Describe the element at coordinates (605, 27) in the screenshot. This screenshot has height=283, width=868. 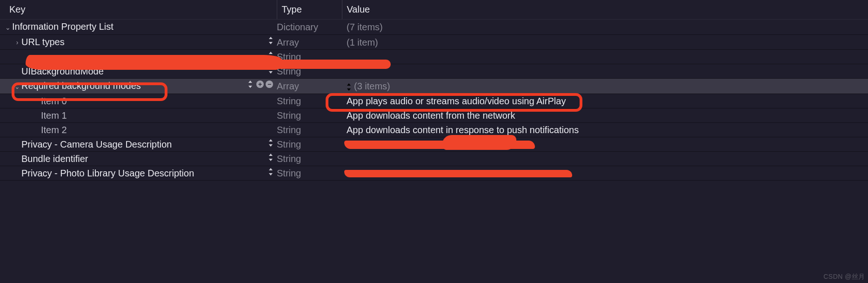
I see `value-cell: (7 items)` at that location.